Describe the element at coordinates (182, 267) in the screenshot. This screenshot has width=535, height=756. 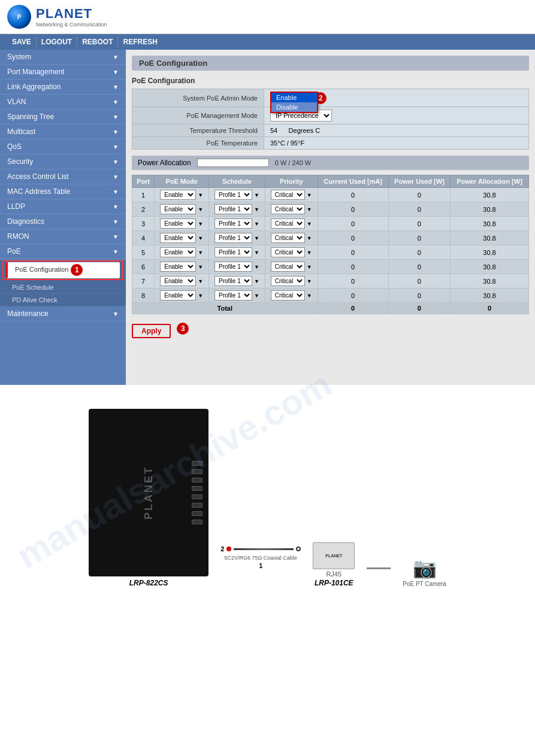
I see `port-mode-cell: EnableDisable ▼` at that location.